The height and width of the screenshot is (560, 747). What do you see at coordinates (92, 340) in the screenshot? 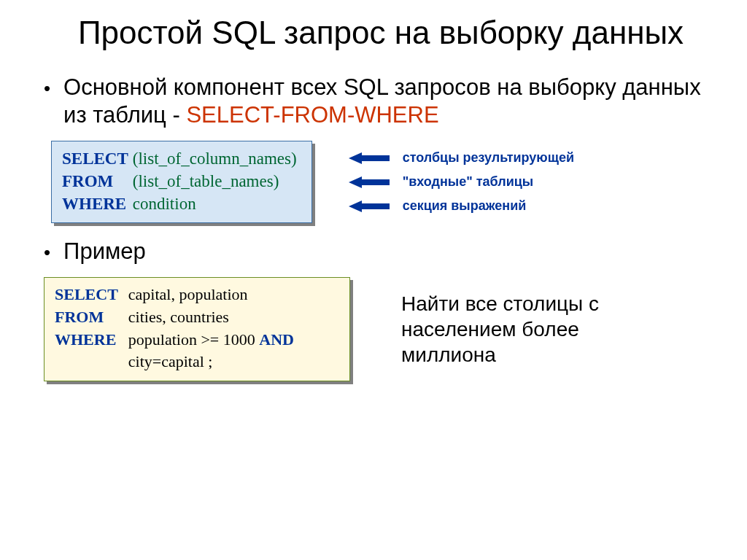
I see `ex-kw-where: WHERE` at bounding box center [92, 340].